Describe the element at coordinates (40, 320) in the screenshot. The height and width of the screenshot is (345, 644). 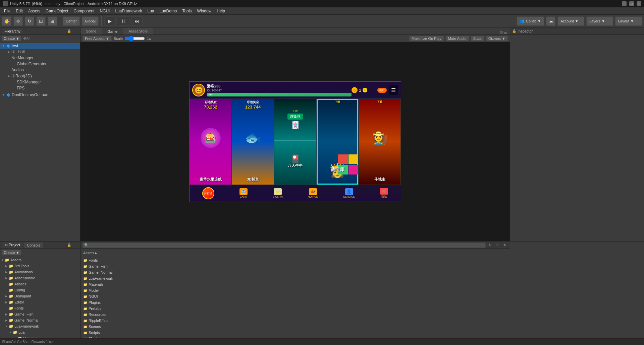
I see `tree-item-game-normal: ▶ 📁 Game_Normal` at that location.